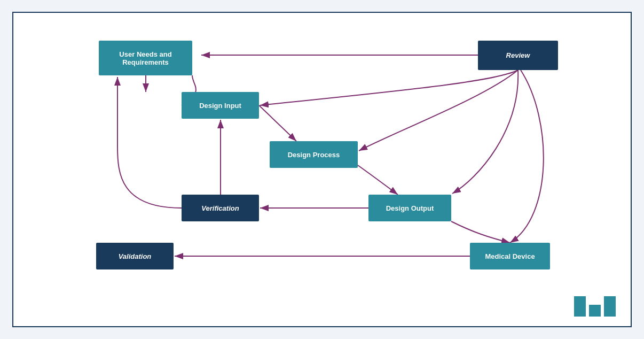 The height and width of the screenshot is (339, 644). I want to click on medical-device-box: Medical Device, so click(510, 256).